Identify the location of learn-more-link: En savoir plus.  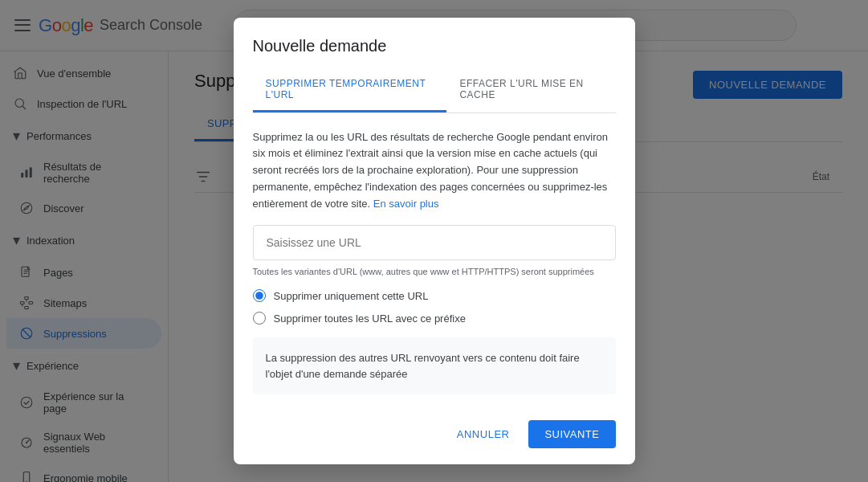
(406, 204).